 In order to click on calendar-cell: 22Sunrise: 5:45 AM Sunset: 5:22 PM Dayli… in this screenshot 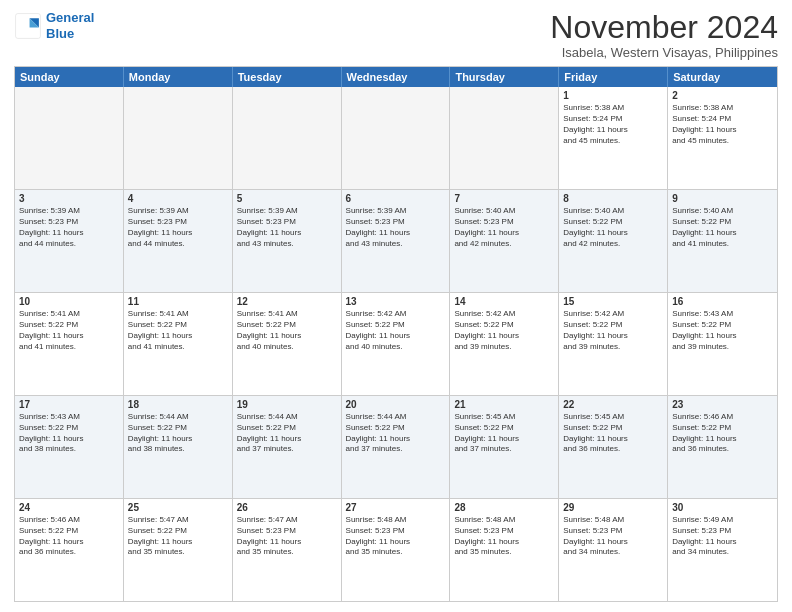, I will do `click(614, 447)`.